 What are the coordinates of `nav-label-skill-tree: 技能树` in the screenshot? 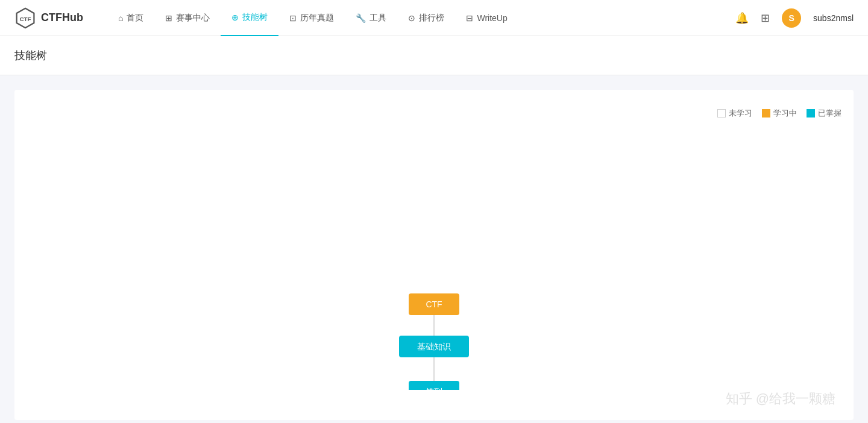 It's located at (255, 17).